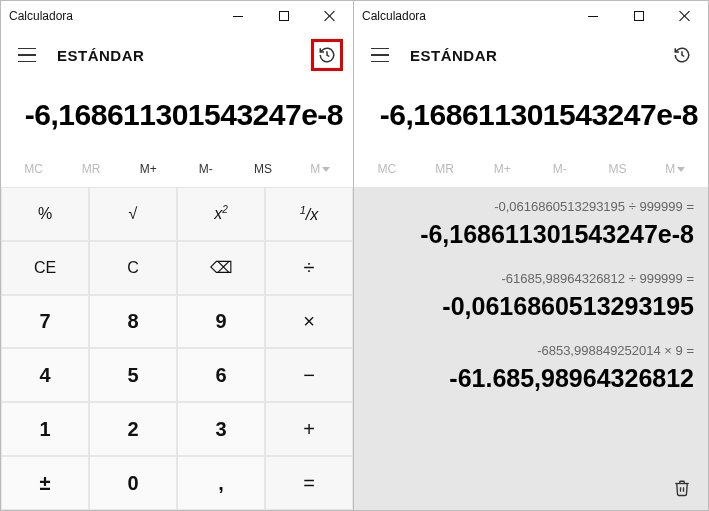 This screenshot has width=709, height=511. Describe the element at coordinates (221, 214) in the screenshot. I see `square-key: x2` at that location.